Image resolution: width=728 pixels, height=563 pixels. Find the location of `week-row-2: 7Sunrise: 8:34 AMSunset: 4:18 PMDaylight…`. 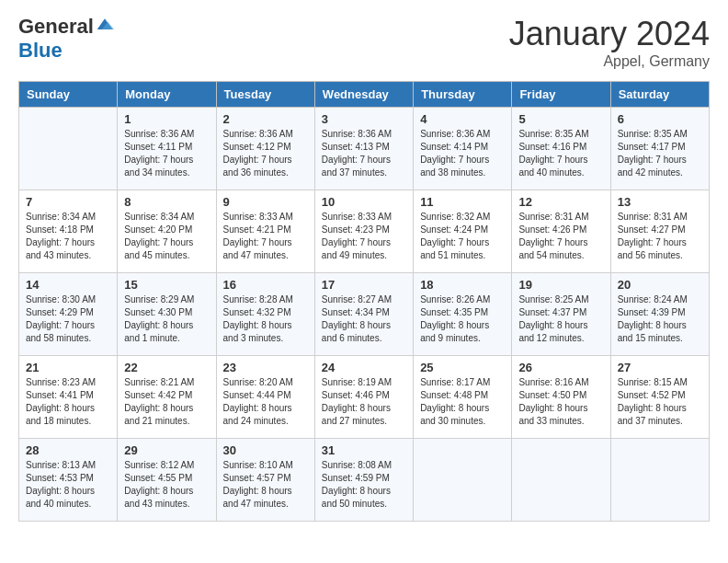

week-row-2: 7Sunrise: 8:34 AMSunset: 4:18 PMDaylight… is located at coordinates (364, 232).